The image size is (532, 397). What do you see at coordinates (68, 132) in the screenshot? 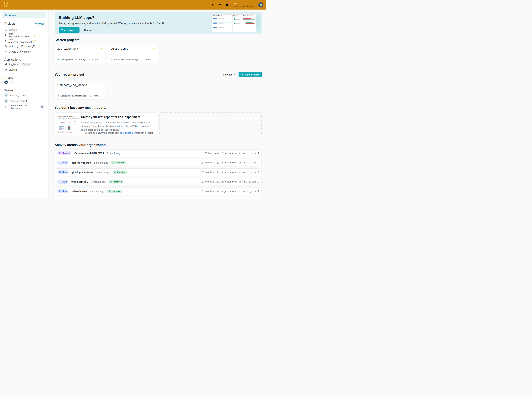
I see `report-preview-add-description: Add description...` at bounding box center [68, 132].